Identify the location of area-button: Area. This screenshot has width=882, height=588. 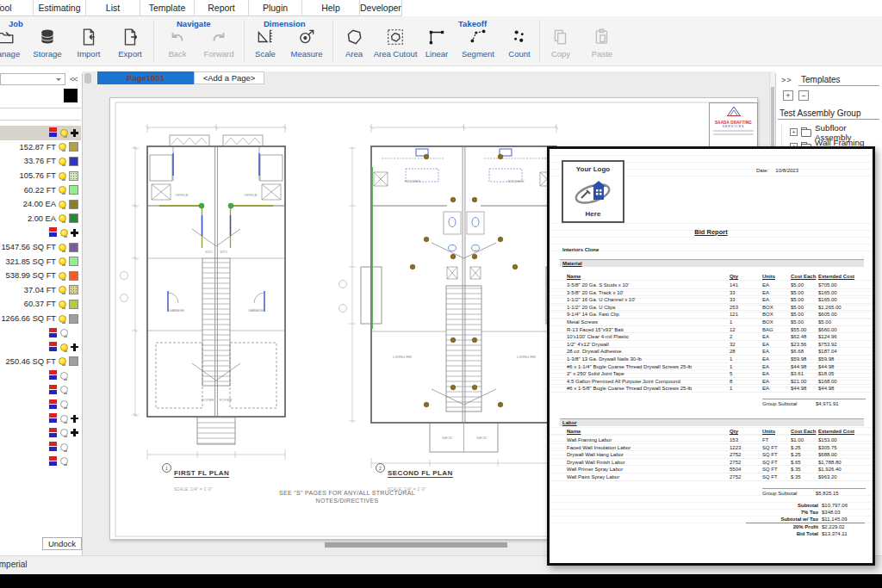
(354, 43).